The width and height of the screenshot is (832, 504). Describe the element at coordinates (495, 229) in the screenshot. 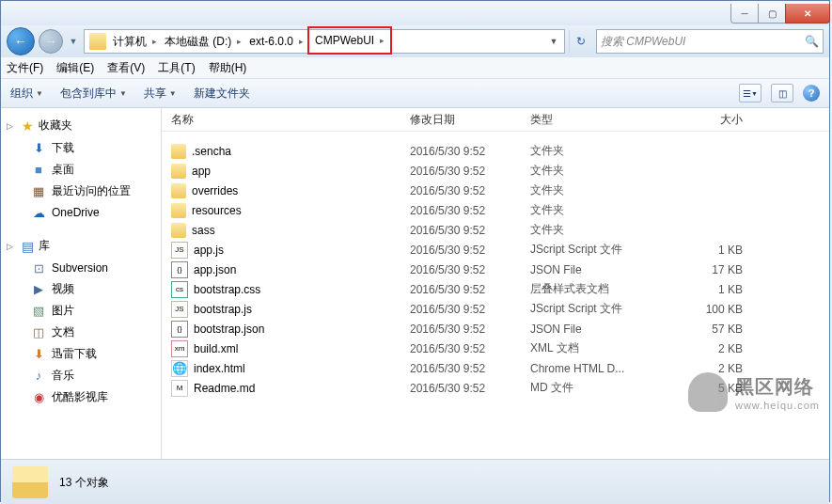

I see `file-row: sass2016/5/30 9:52文件夹` at that location.